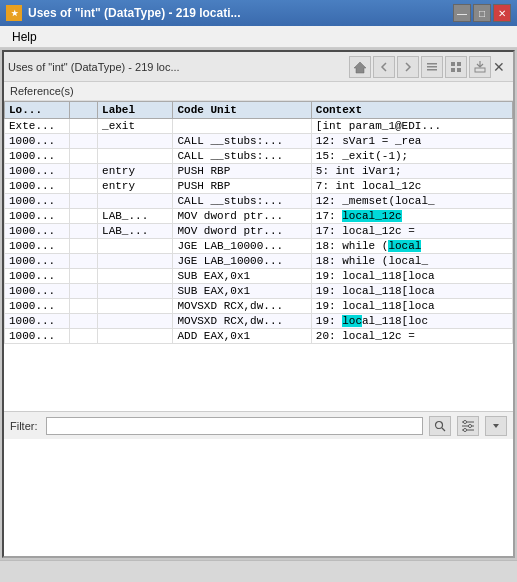 Image resolution: width=517 pixels, height=582 pixels. I want to click on grid-view-button, so click(456, 67).